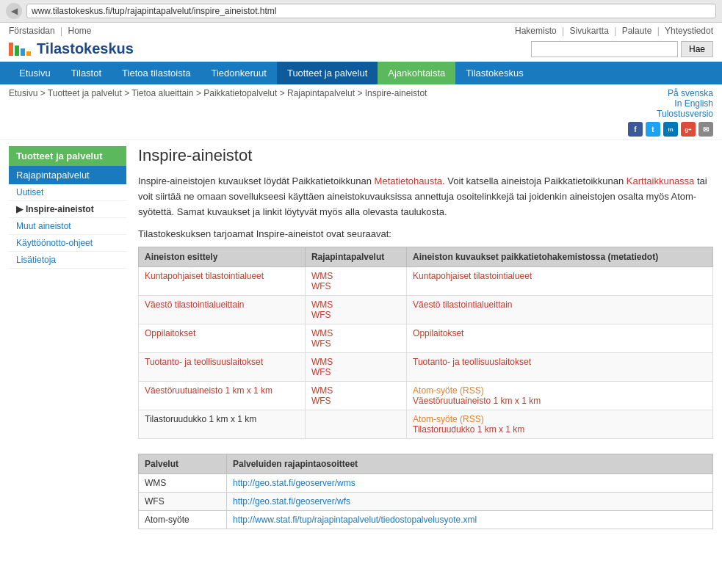 This screenshot has height=588, width=722. I want to click on facebook-icon: f, so click(635, 129).